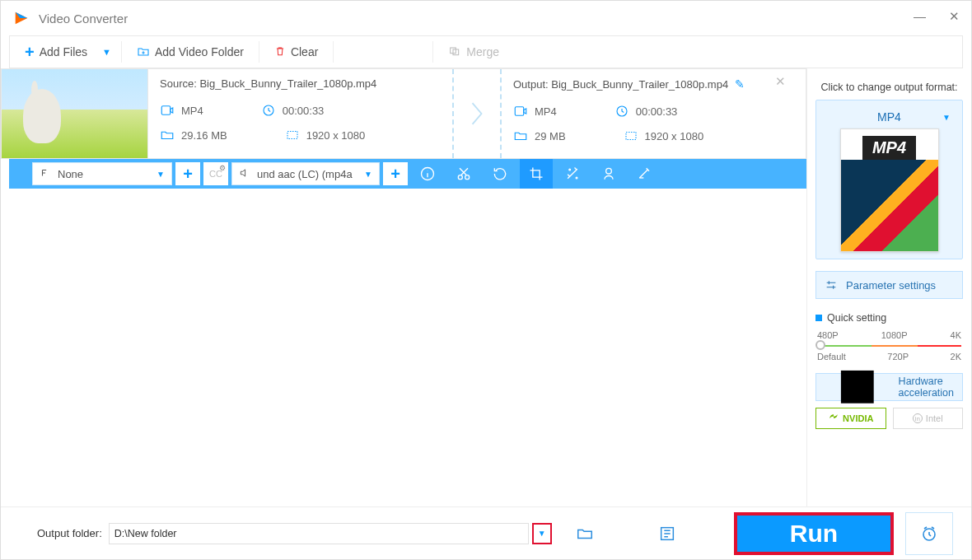 Image resolution: width=972 pixels, height=560 pixels. Describe the element at coordinates (199, 52) in the screenshot. I see `add-folder-label: Add Video Folder` at that location.